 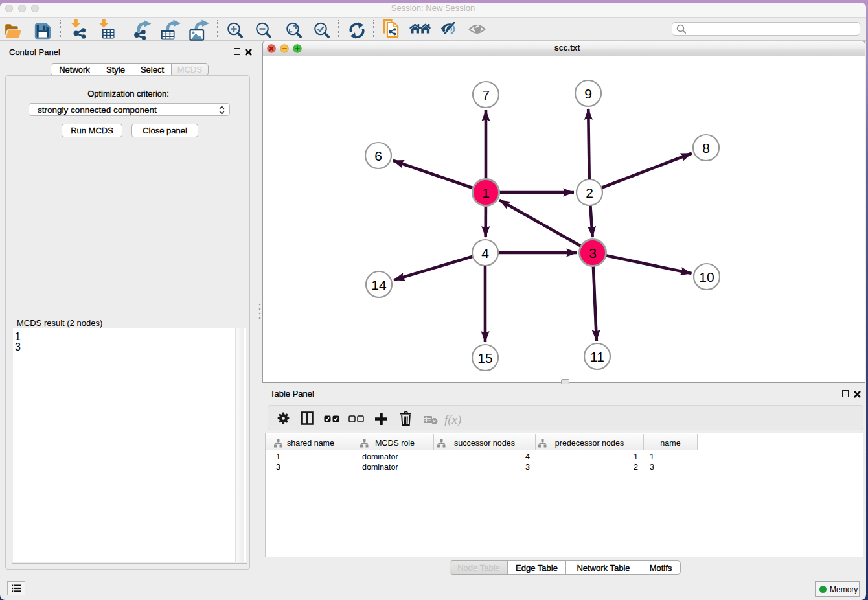 What do you see at coordinates (706, 277) in the screenshot?
I see `svg-text: 10` at bounding box center [706, 277].